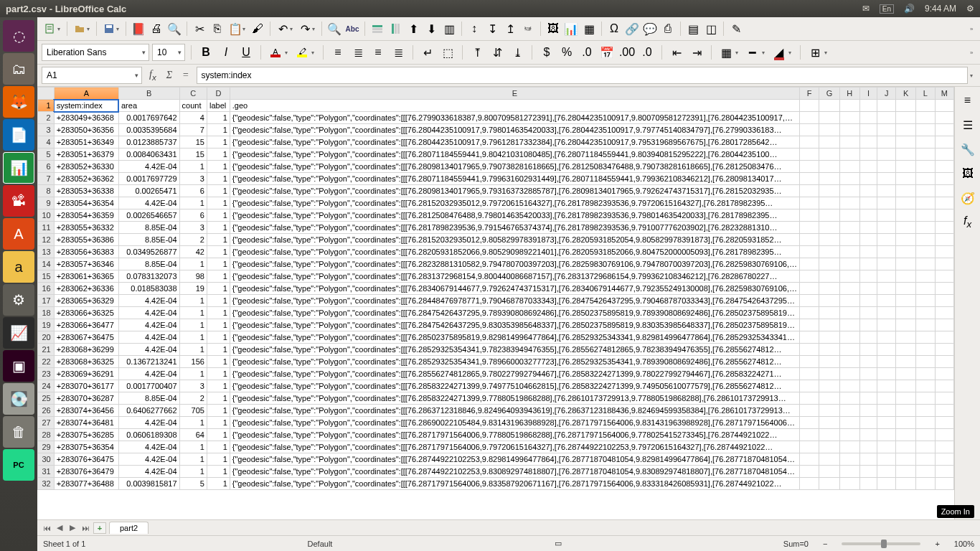 This screenshot has width=980, height=551. Describe the element at coordinates (19, 465) in the screenshot. I see `pycharm-icon: PC` at that location.